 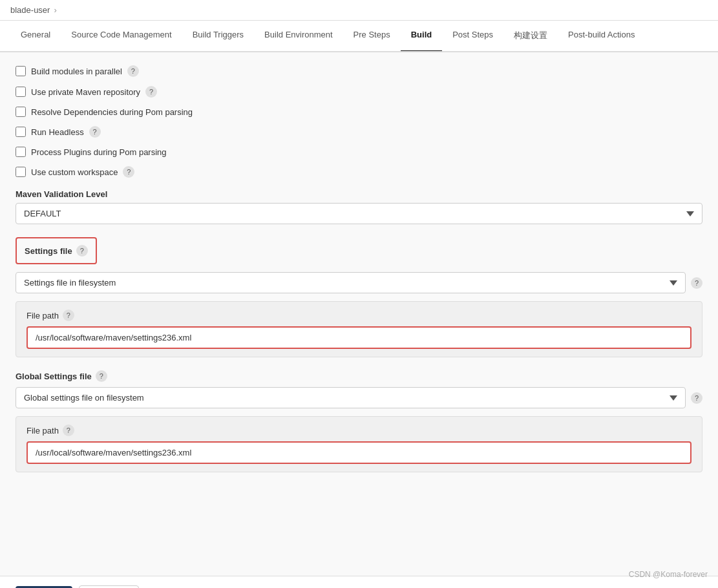 I want to click on checkbox-label-build-modules: Build modules in parallel, so click(x=76, y=71).